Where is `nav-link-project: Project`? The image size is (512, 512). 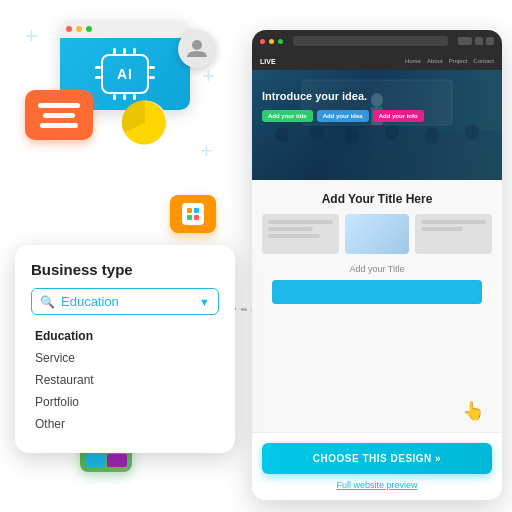 nav-link-project: Project is located at coordinates (458, 61).